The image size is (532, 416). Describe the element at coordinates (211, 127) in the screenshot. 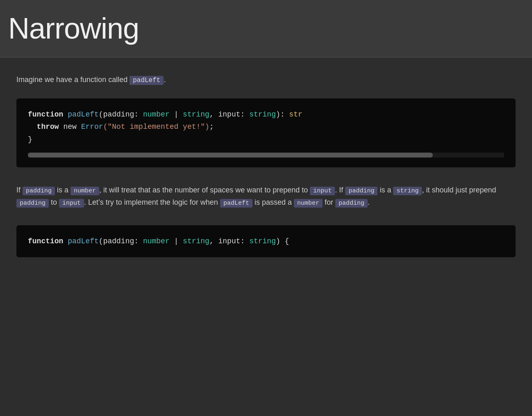

I see `semicolon: ;` at that location.